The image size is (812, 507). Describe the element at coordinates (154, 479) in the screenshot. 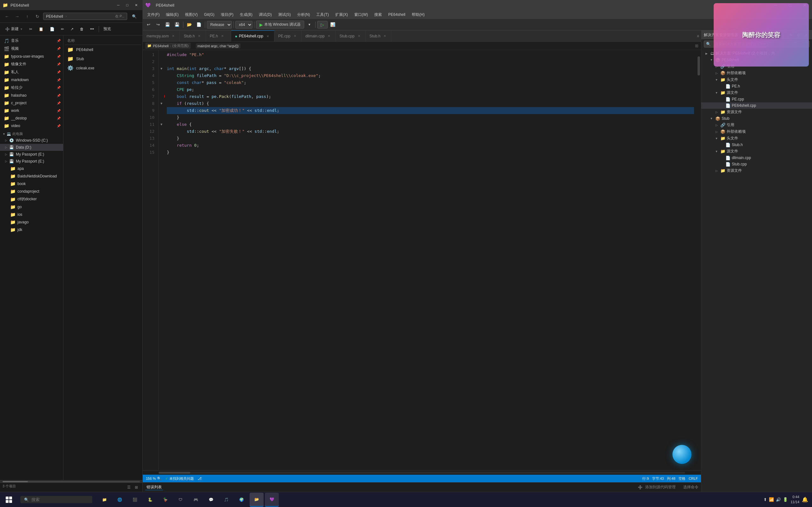

I see `status-zoom: 156 % 🔍` at that location.